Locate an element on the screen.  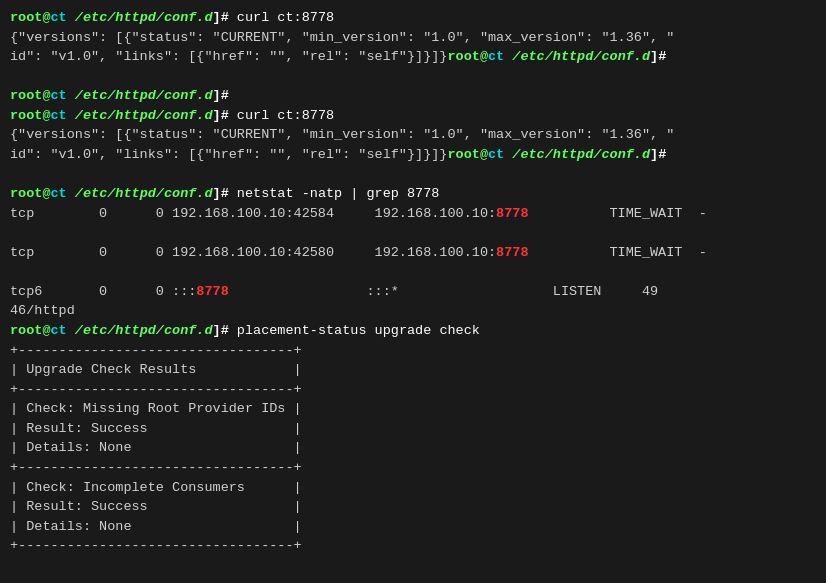
table-details-2: | Details: None | is located at coordinates (413, 527).